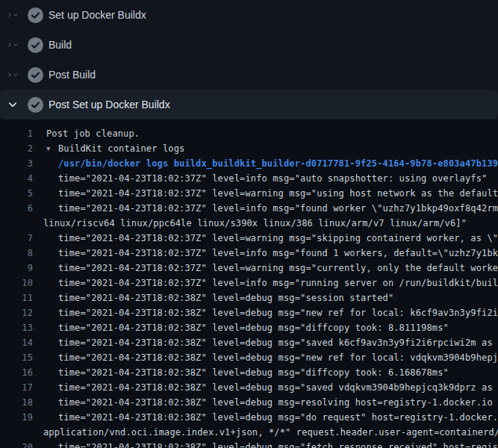 Image resolution: width=498 pixels, height=448 pixels. What do you see at coordinates (249, 223) in the screenshot?
I see `log-line-text: ▼linux/riscv64 linux/ppc64le linux/s390x…` at bounding box center [249, 223].